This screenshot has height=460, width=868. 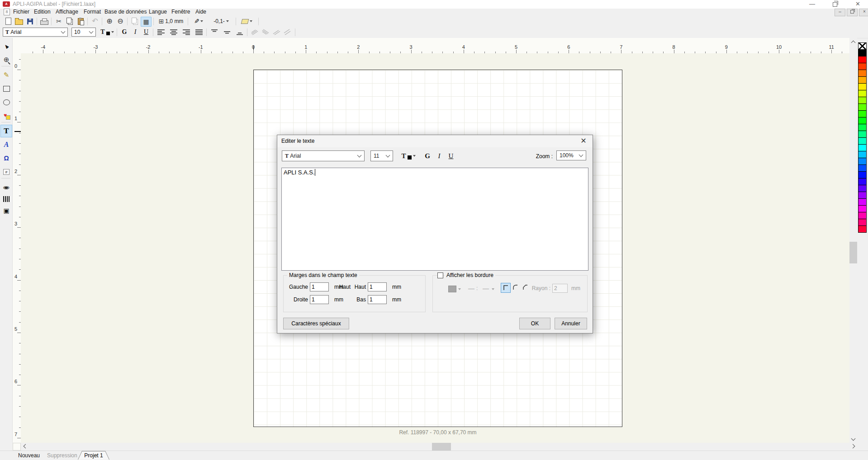 I want to click on italic-button: I, so click(x=135, y=32).